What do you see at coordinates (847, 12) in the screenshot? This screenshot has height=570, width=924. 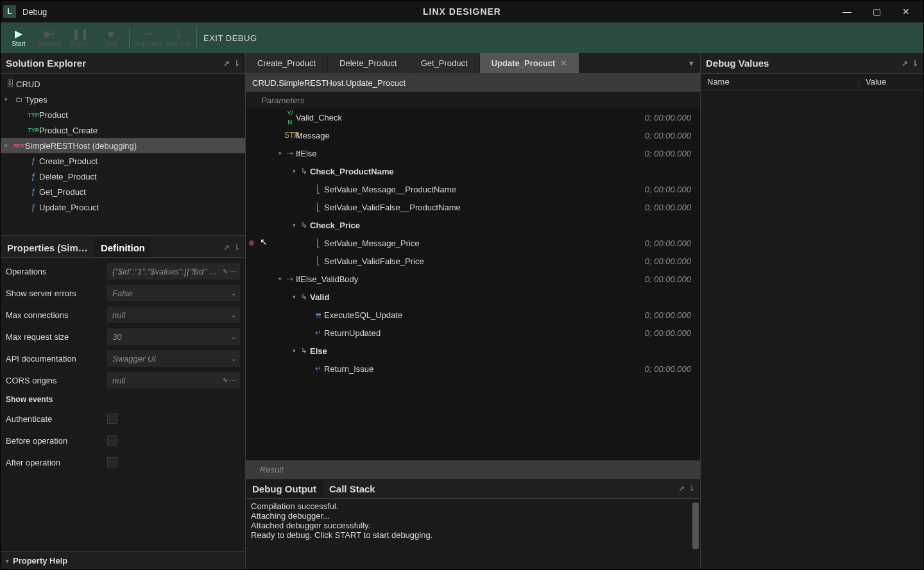 I see `minimize-button: —` at bounding box center [847, 12].